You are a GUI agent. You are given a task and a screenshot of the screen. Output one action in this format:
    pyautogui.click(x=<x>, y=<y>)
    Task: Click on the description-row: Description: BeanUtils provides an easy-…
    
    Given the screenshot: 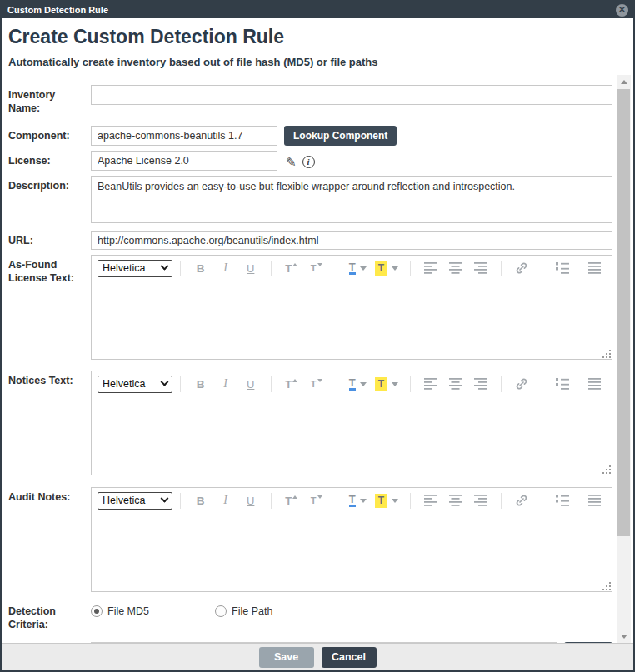 What is the action you would take?
    pyautogui.click(x=310, y=202)
    